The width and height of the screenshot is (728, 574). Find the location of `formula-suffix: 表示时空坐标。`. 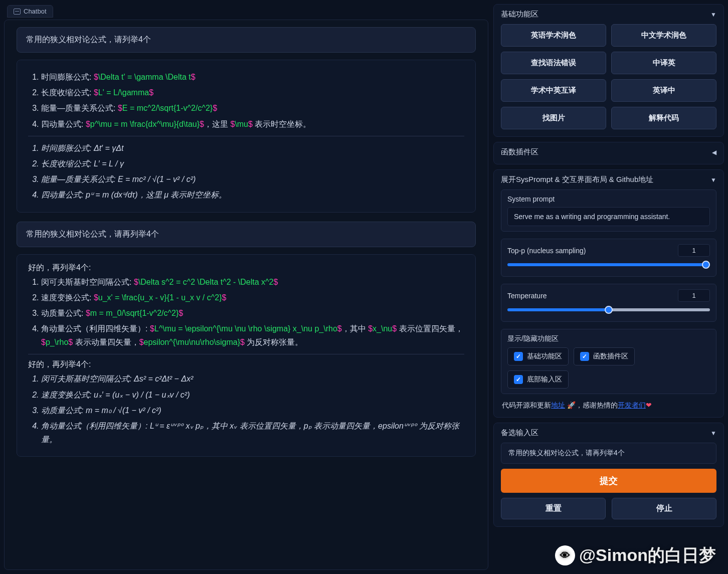

formula-suffix: 表示时空坐标。 is located at coordinates (282, 124).